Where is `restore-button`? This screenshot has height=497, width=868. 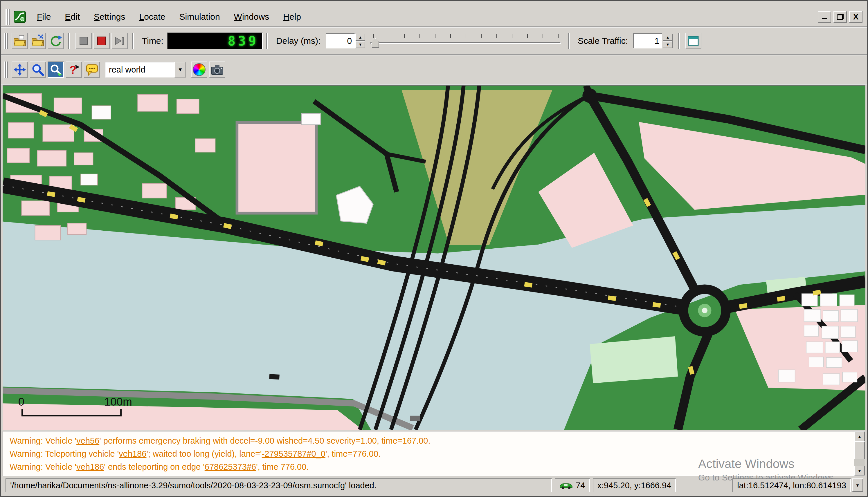
restore-button is located at coordinates (840, 17).